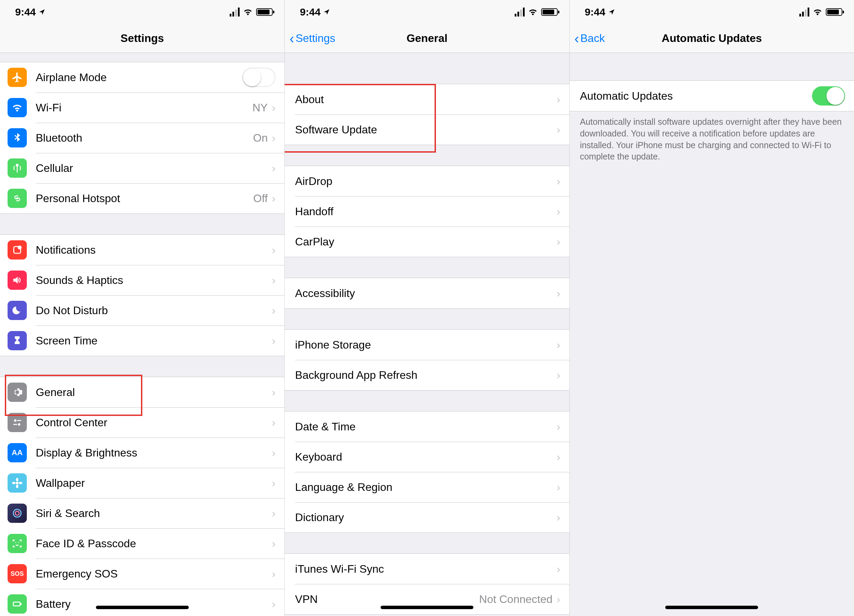 The width and height of the screenshot is (854, 616). Describe the element at coordinates (427, 599) in the screenshot. I see `row-vpn: VPNNot Connected›` at that location.